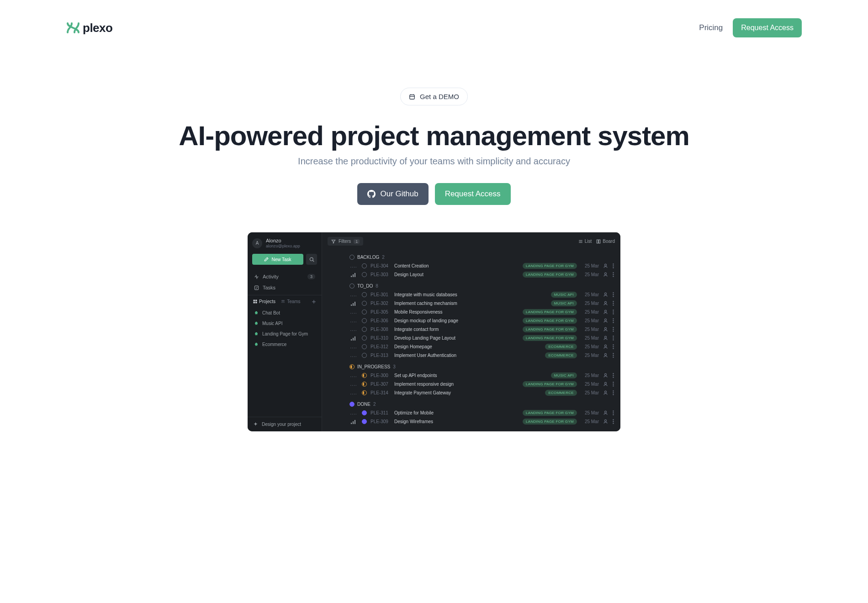 This screenshot has width=868, height=603. Describe the element at coordinates (482, 275) in the screenshot. I see `task-row: PLE-303 Design Layout LANDING PAGE FOR G…` at that location.